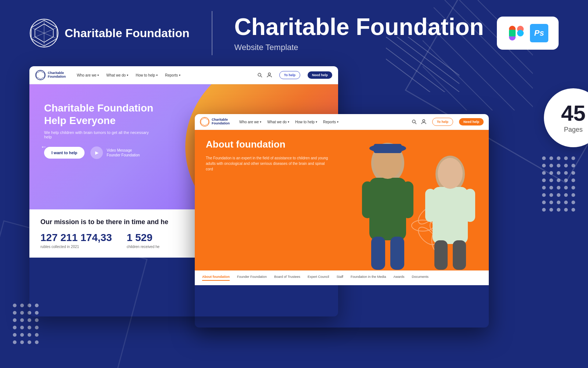  Describe the element at coordinates (76, 247) in the screenshot. I see `stat-label-1: rubles collected in 2021` at that location.